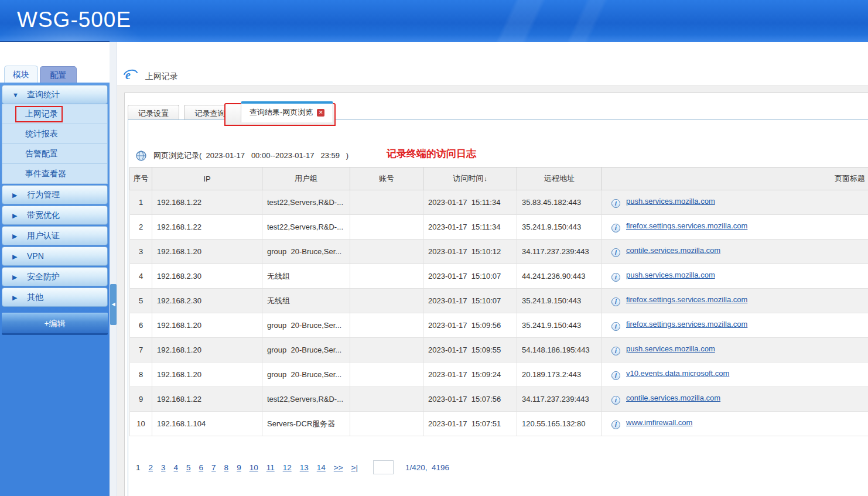 This screenshot has height=496, width=868. Describe the element at coordinates (659, 423) in the screenshot. I see `page-title-link: www.imfirewall.com` at that location.